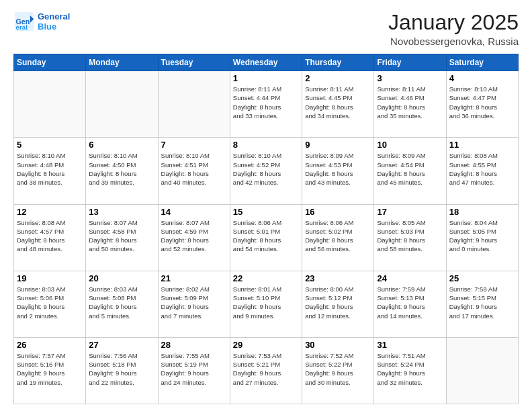 This screenshot has width=532, height=411. What do you see at coordinates (122, 302) in the screenshot?
I see `day-info: Sunrise: 8:03 AM Sunset: 5:08 PM Dayligh…` at bounding box center [122, 302].